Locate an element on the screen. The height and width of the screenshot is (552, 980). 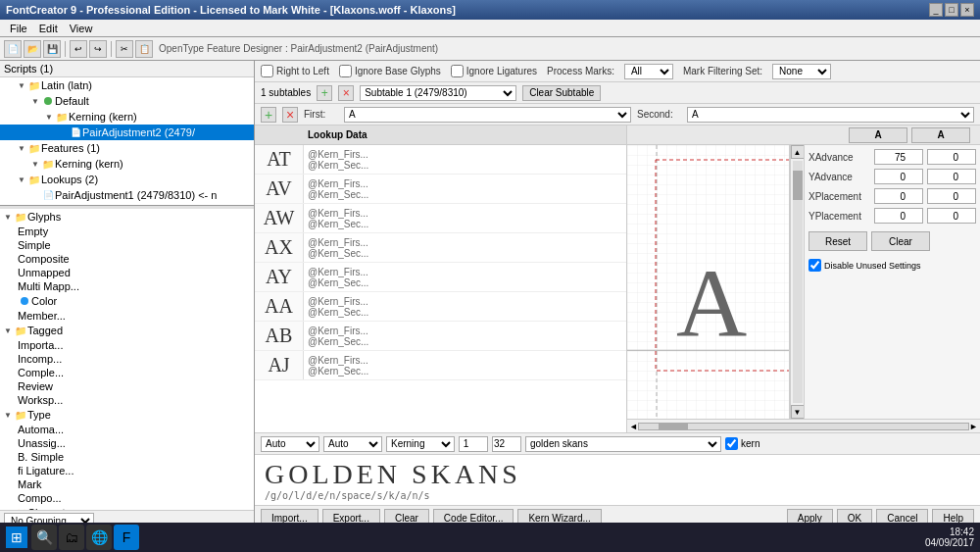
subtable-select: Subtable 1 (2479/8310) is located at coordinates (438, 93).